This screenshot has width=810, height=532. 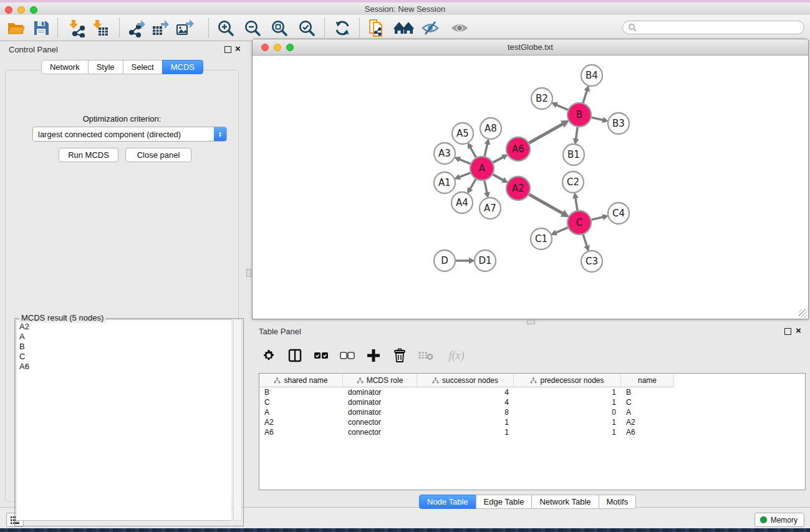 I want to click on table-row: A6connector11A6, so click(x=533, y=432).